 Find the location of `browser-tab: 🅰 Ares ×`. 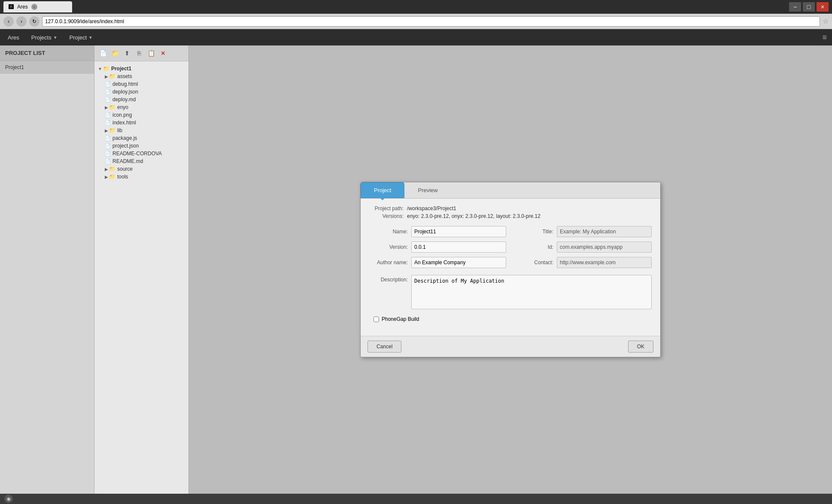

browser-tab: 🅰 Ares × is located at coordinates (38, 7).